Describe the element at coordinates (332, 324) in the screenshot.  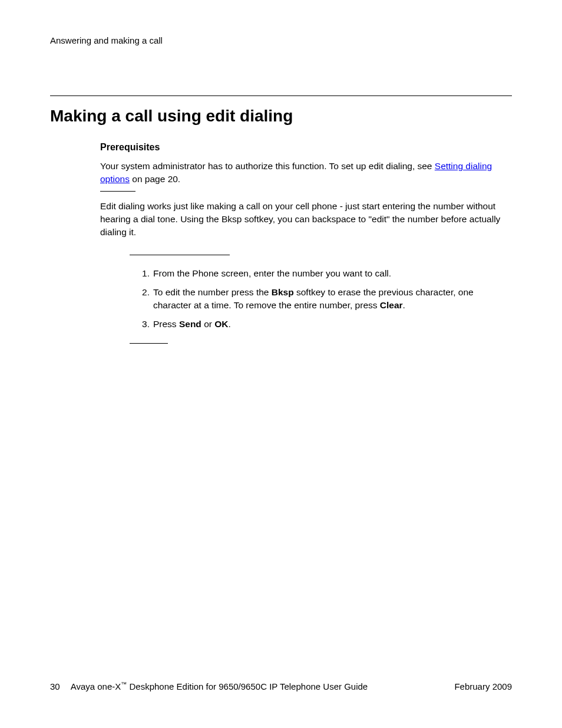
I see `step-text: Press Send or OK.` at that location.